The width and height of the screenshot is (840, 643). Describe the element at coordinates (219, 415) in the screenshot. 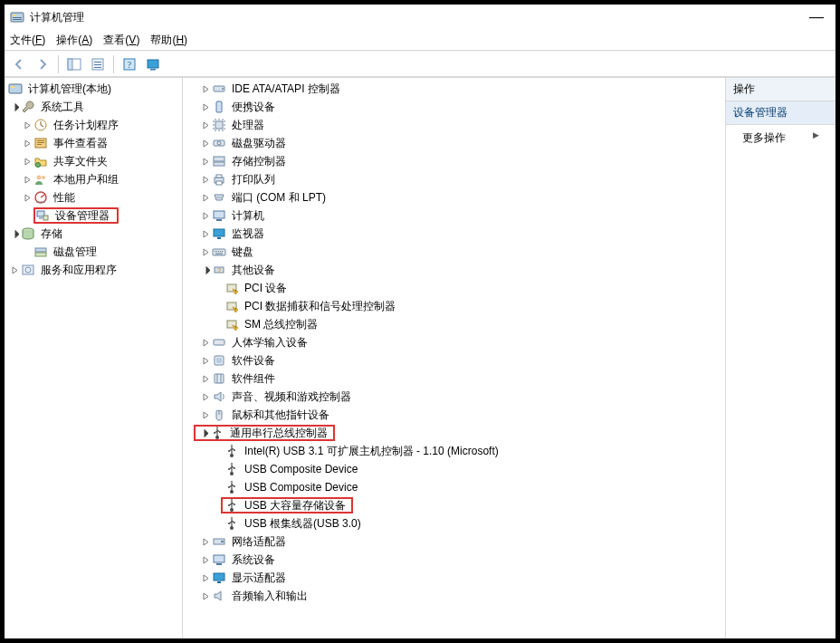

I see `mouse-icon` at that location.